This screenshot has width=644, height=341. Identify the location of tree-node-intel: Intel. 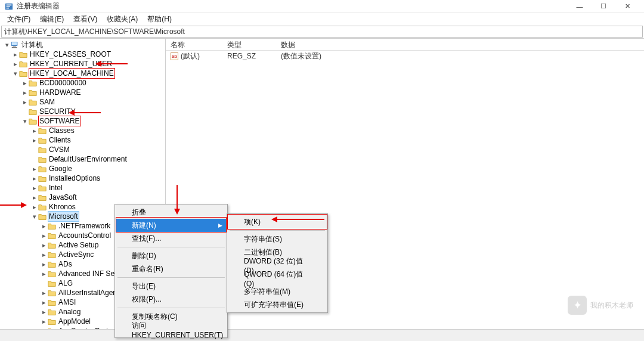
(83, 188).